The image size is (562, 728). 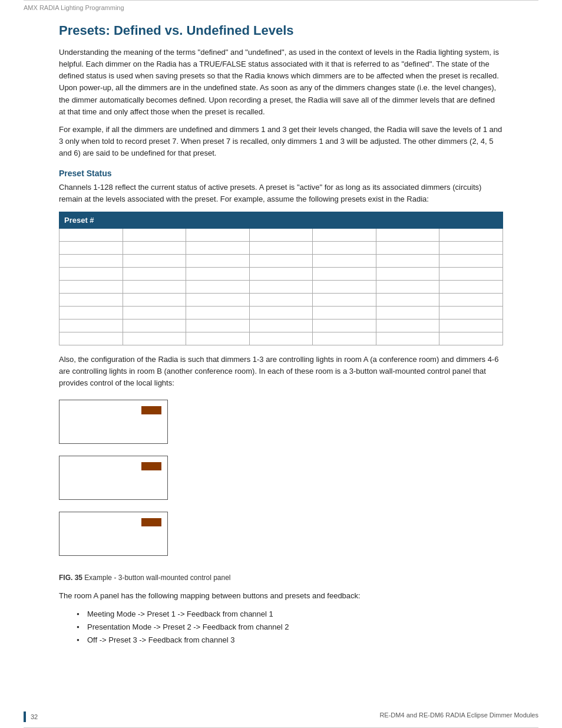 What do you see at coordinates (281, 83) in the screenshot?
I see `paragraph-1: Understanding the meaning of the terms "…` at bounding box center [281, 83].